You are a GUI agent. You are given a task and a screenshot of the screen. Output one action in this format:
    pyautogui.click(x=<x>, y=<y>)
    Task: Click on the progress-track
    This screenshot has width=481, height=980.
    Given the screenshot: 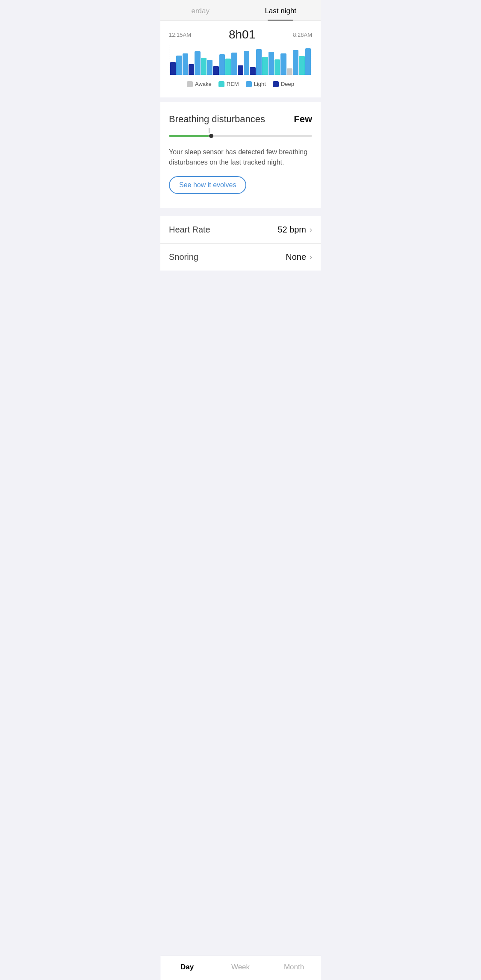 What is the action you would take?
    pyautogui.click(x=240, y=136)
    